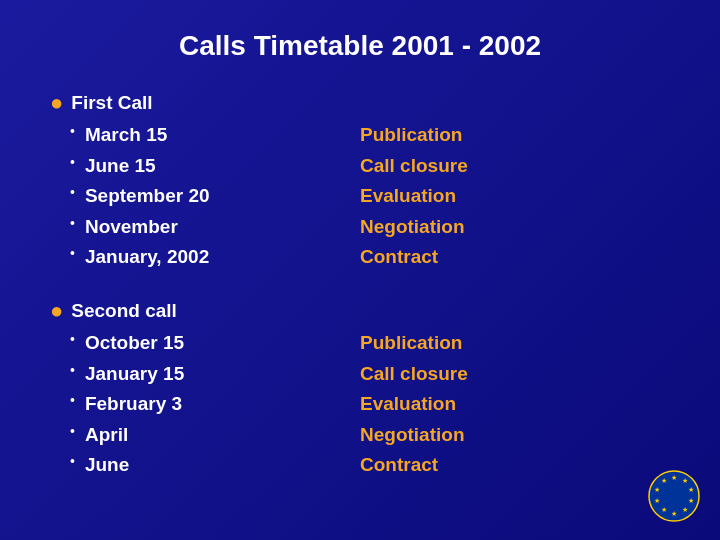 This screenshot has width=720, height=540. What do you see at coordinates (674, 496) in the screenshot?
I see `eu-flag-icon: ★ ★ ★ ★ ★ ★ ★ ★ ★ ★` at bounding box center [674, 496].